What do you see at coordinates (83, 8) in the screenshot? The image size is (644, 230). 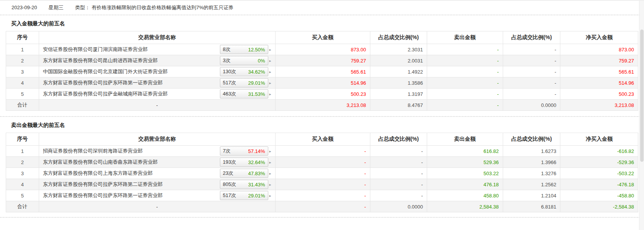 I see `report-type-label: 类型：` at bounding box center [83, 8].